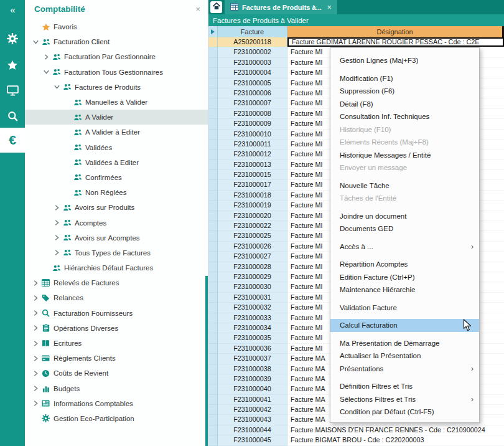 The height and width of the screenshot is (446, 504). Describe the element at coordinates (116, 238) in the screenshot. I see `sidebar-item-avoirs-sur-acomptes: Avoirs sur Acomptes` at that location.